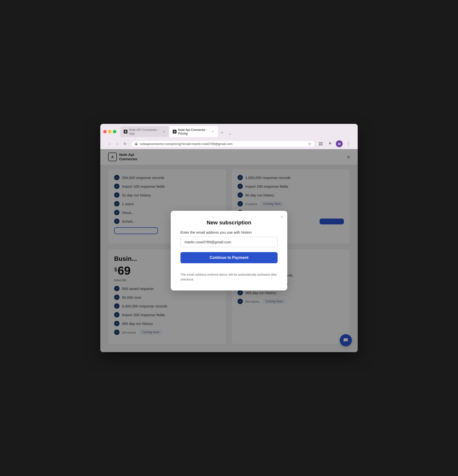 The height and width of the screenshot is (476, 458). What do you see at coordinates (110, 132) in the screenshot?
I see `minimize-traffic-light` at bounding box center [110, 132].